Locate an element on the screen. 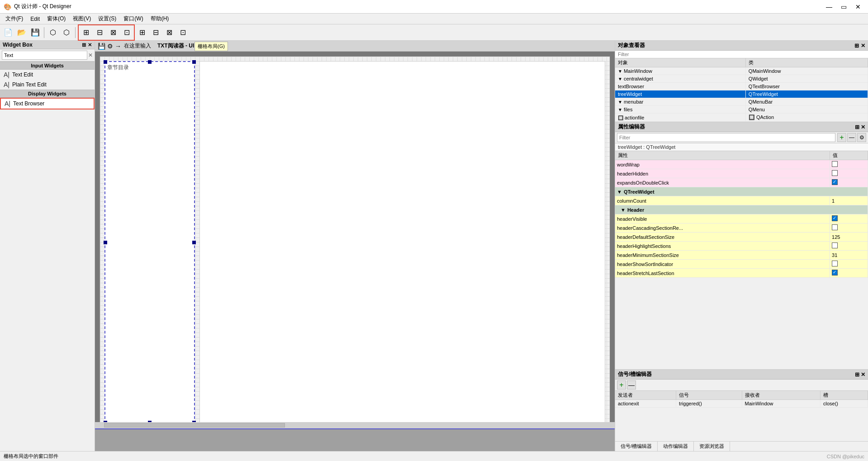 The width and height of the screenshot is (868, 461). wordwrap-checkbox is located at coordinates (835, 164).